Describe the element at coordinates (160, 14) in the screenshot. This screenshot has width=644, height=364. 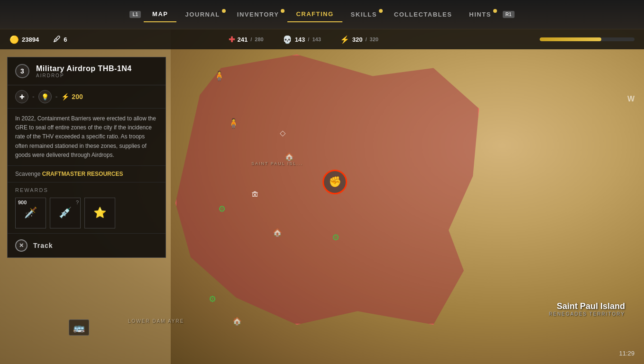
I see `tab-map: MAP` at that location.